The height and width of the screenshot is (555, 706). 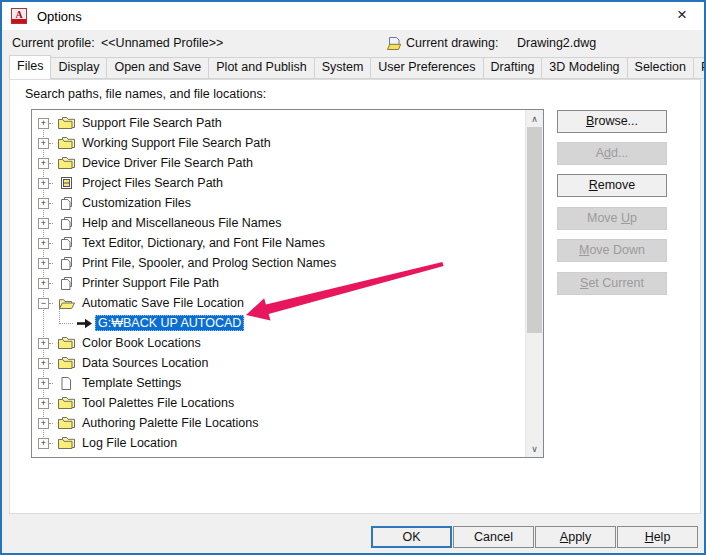 I want to click on cancel-button: Cancel, so click(x=494, y=537).